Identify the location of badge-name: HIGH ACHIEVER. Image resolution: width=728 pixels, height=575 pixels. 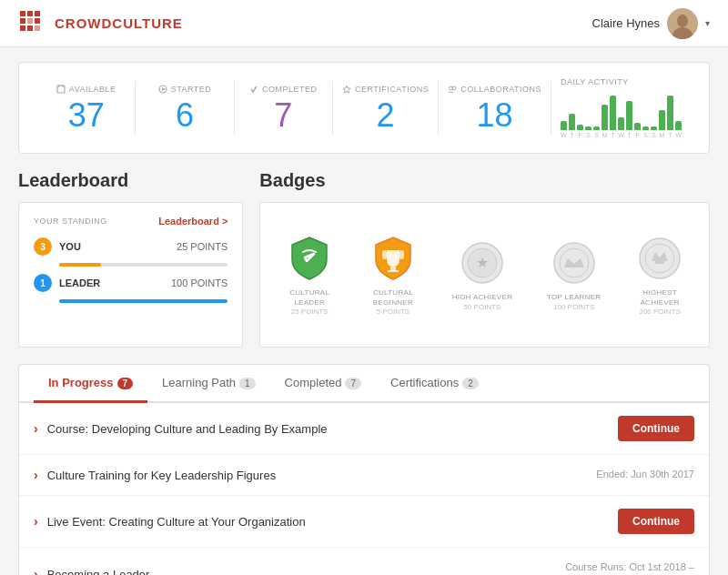
(482, 298).